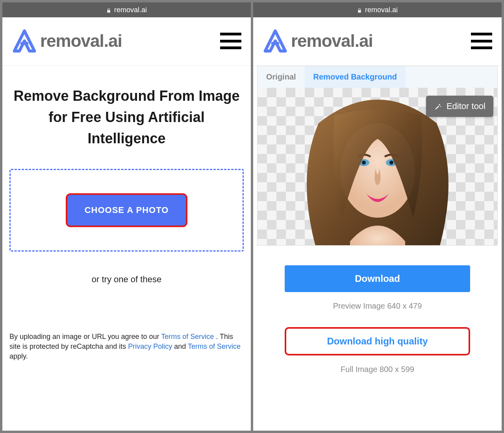 The width and height of the screenshot is (504, 433). Describe the element at coordinates (187, 337) in the screenshot. I see `tos-link: Terms of Service` at that location.